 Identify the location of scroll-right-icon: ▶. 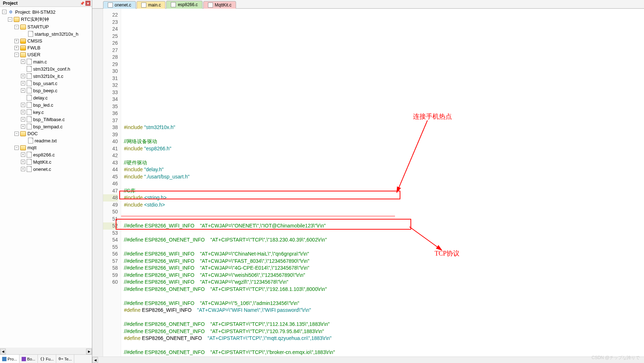
(89, 351).